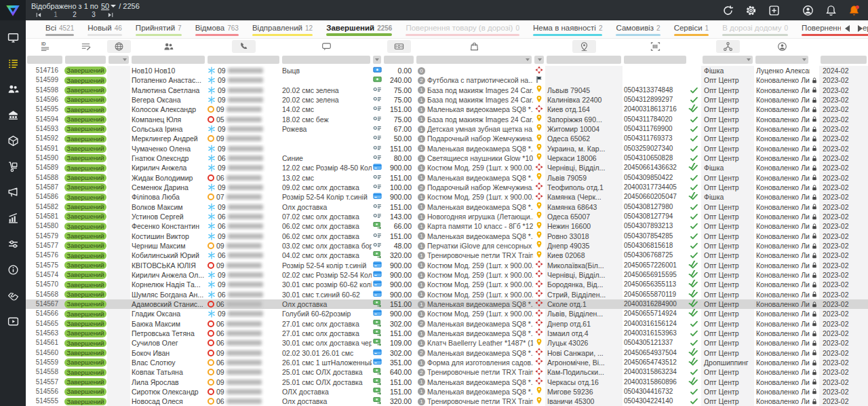 The width and height of the screenshot is (868, 406). Describe the element at coordinates (728, 60) in the screenshot. I see `filter-input-channel` at that location.